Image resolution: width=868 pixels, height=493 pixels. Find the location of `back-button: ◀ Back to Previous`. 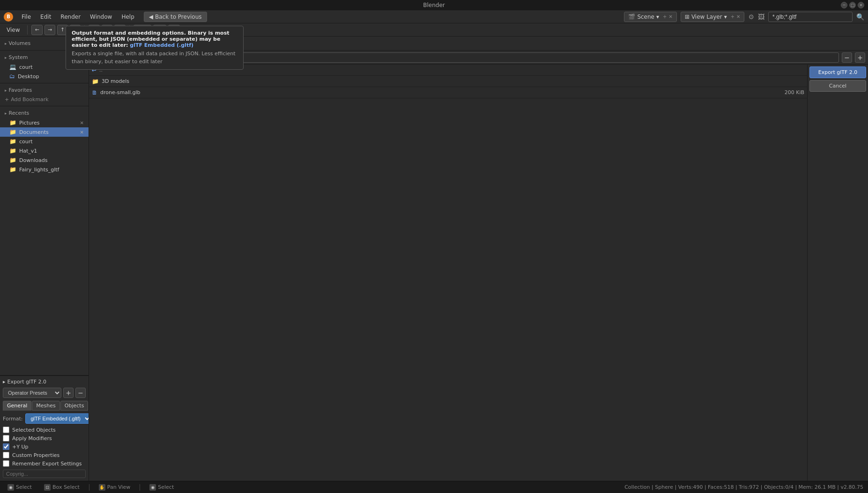

back-button: ◀ Back to Previous is located at coordinates (175, 17).